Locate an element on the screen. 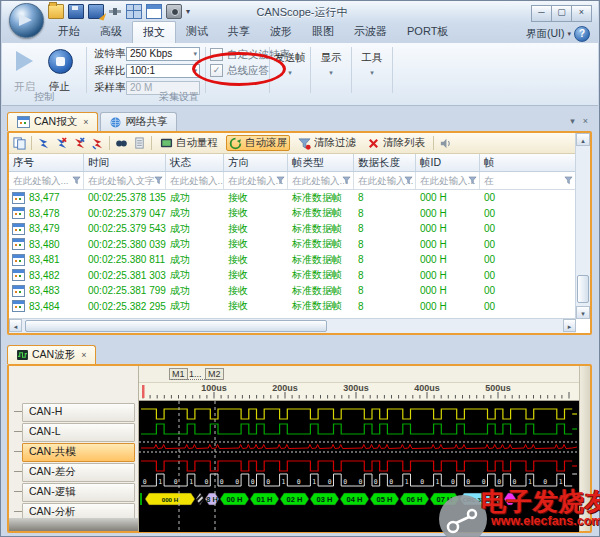  filter-input-data: 在 is located at coordinates (489, 180).